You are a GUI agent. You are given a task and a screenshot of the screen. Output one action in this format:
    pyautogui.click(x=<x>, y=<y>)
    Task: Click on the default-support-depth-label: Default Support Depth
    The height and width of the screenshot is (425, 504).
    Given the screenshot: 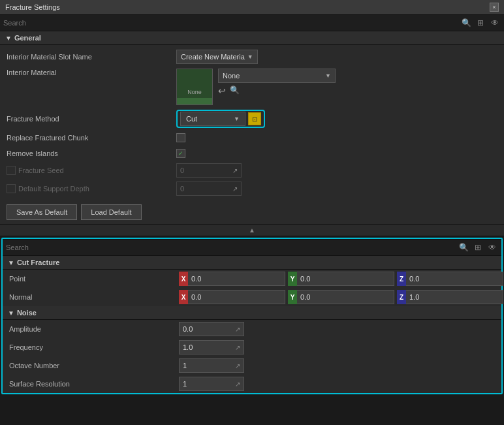 What is the action you would take?
    pyautogui.click(x=91, y=189)
    